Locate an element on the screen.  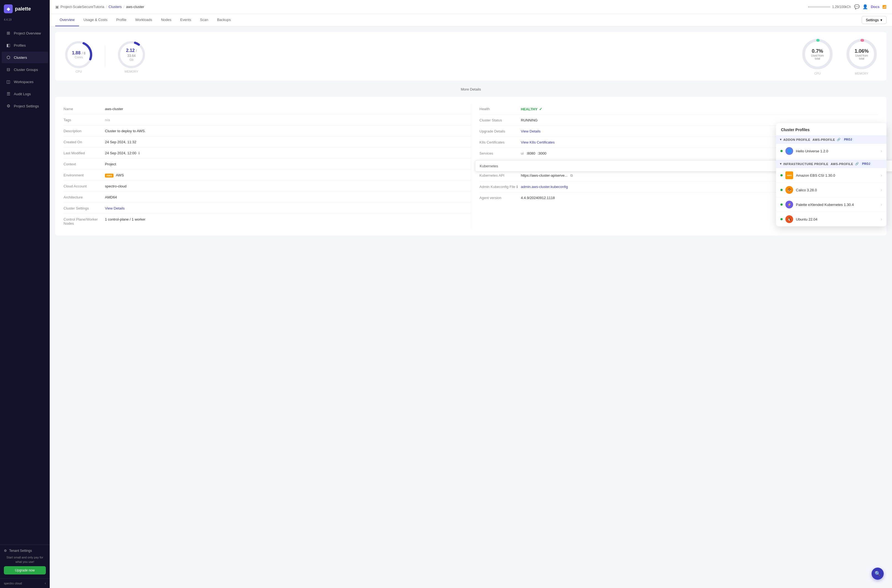
chevron-right-icon: › is located at coordinates (881, 151).